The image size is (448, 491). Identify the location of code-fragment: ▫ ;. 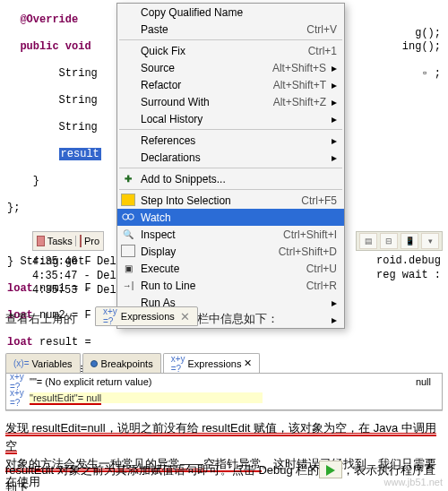
(431, 73).